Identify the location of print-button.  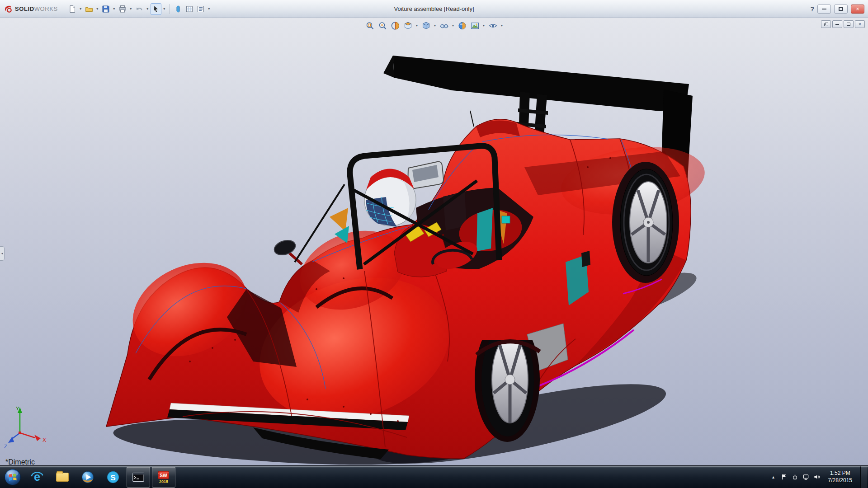
(123, 9).